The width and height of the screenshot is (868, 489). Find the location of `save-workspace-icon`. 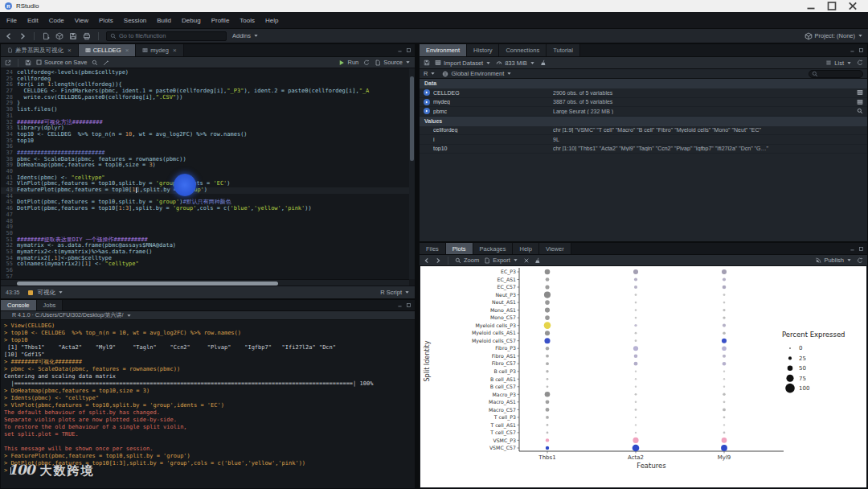

save-workspace-icon is located at coordinates (427, 63).